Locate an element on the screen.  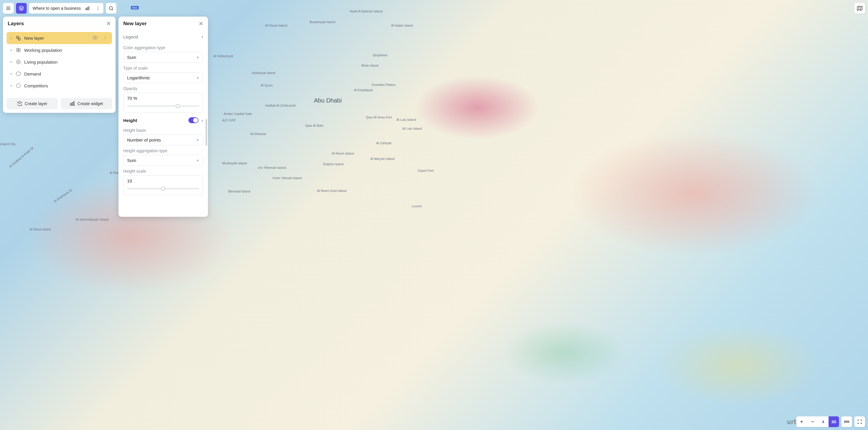
color-agg-select: Sum ▼ is located at coordinates (163, 57).